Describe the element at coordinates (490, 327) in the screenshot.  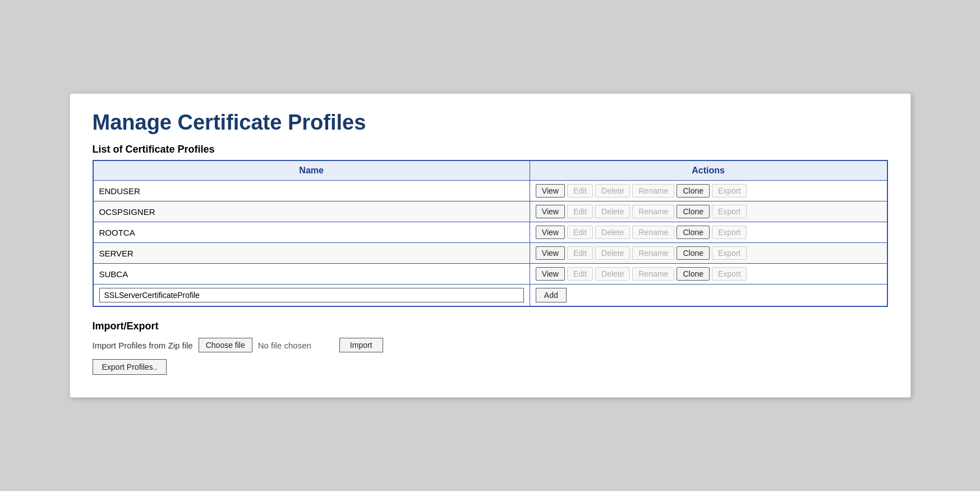
I see `import-export-title: Import/Export` at that location.